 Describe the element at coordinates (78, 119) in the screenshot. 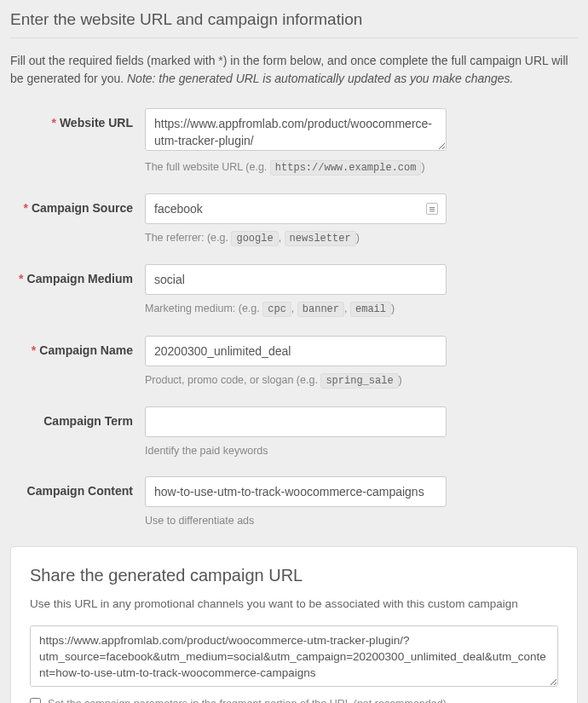

I see `label-website-url: *Website URL` at that location.